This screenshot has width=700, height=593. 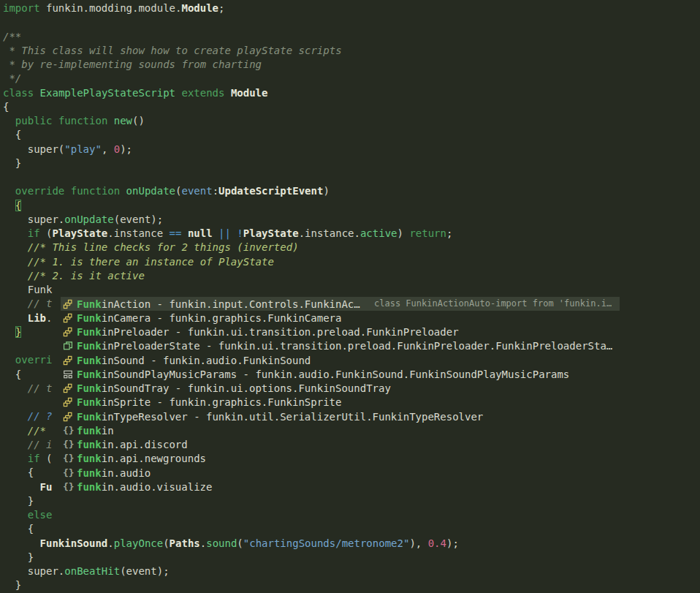 What do you see at coordinates (83, 149) in the screenshot?
I see `code-token: "play"` at bounding box center [83, 149].